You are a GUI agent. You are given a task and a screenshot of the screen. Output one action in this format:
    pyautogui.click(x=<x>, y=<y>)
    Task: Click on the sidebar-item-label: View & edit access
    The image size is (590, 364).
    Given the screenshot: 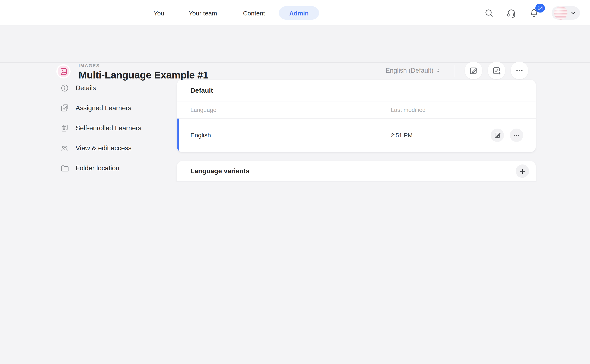 What is the action you would take?
    pyautogui.click(x=104, y=148)
    